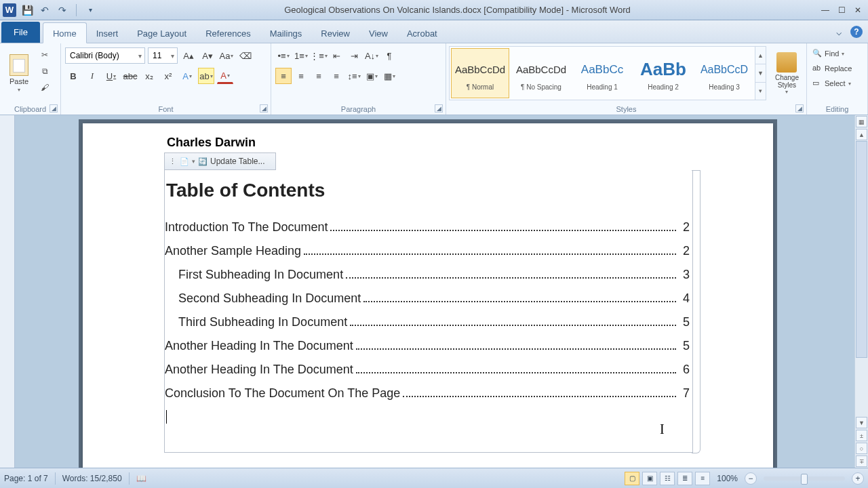  Describe the element at coordinates (65, 33) in the screenshot. I see `tab-home: Home` at that location.